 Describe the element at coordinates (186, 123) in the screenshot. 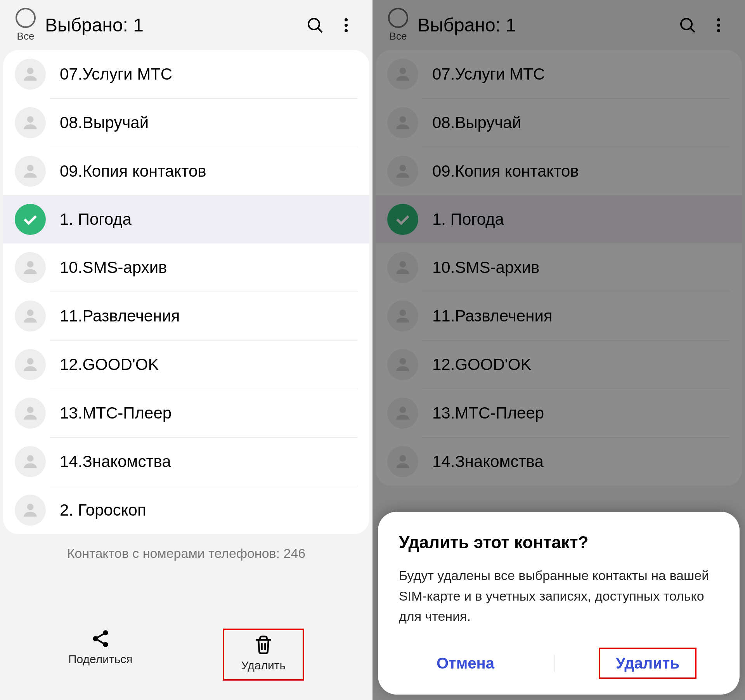

I see `contact-row: 08.Выручай` at that location.